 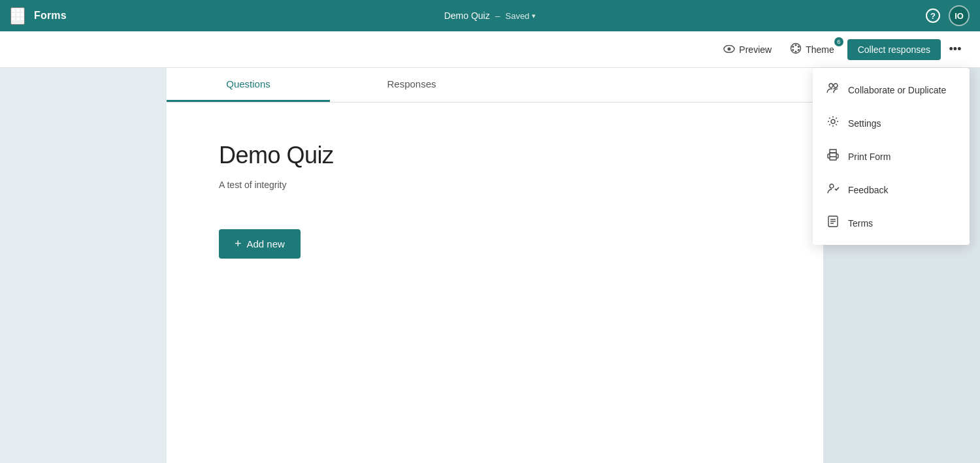 What do you see at coordinates (933, 16) in the screenshot?
I see `help-icon: ?` at bounding box center [933, 16].